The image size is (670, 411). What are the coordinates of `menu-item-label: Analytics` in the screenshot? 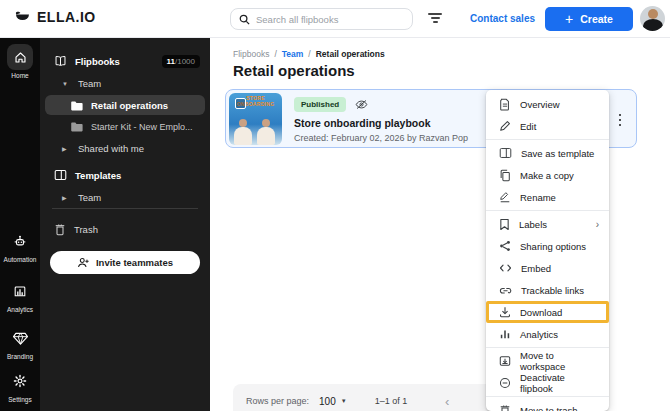 It's located at (539, 334).